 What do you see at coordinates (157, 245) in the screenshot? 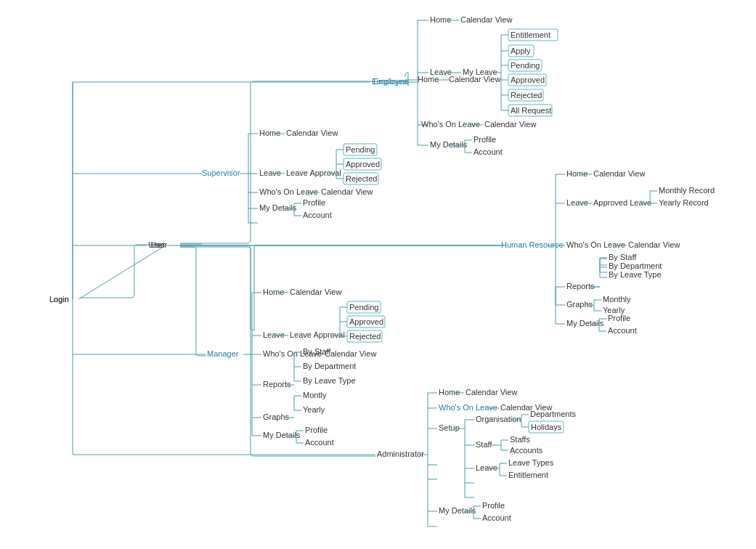
I see `user-node: User` at bounding box center [157, 245].